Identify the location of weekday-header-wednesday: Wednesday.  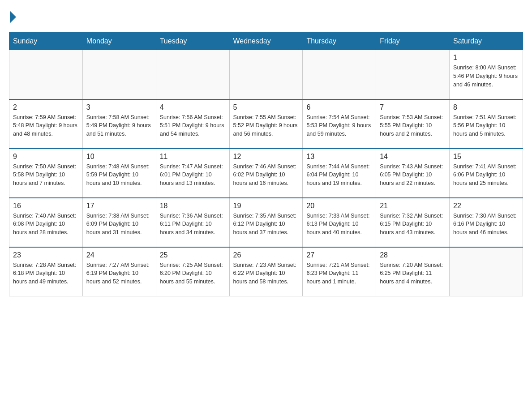
(266, 41).